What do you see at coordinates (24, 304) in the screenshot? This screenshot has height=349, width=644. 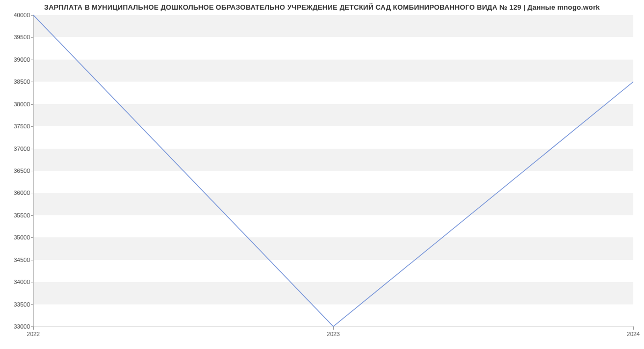 I see `y-tick-label: 33500` at bounding box center [24, 304].